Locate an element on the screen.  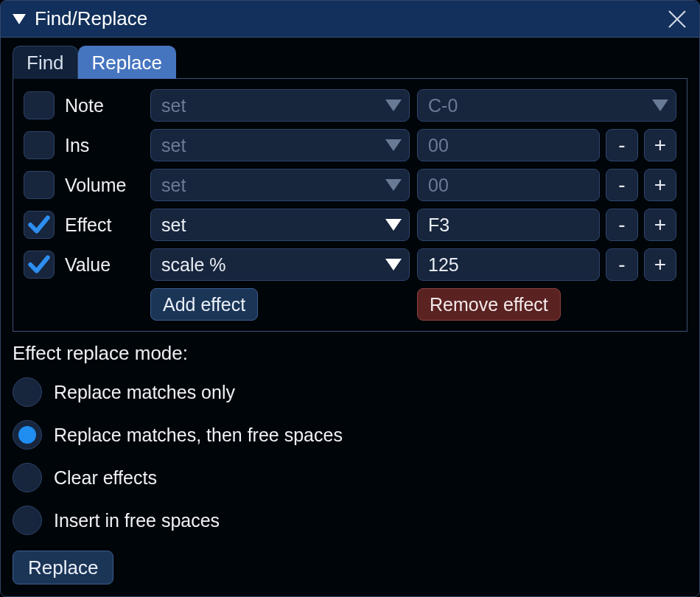
checkbox-effect is located at coordinates (39, 225).